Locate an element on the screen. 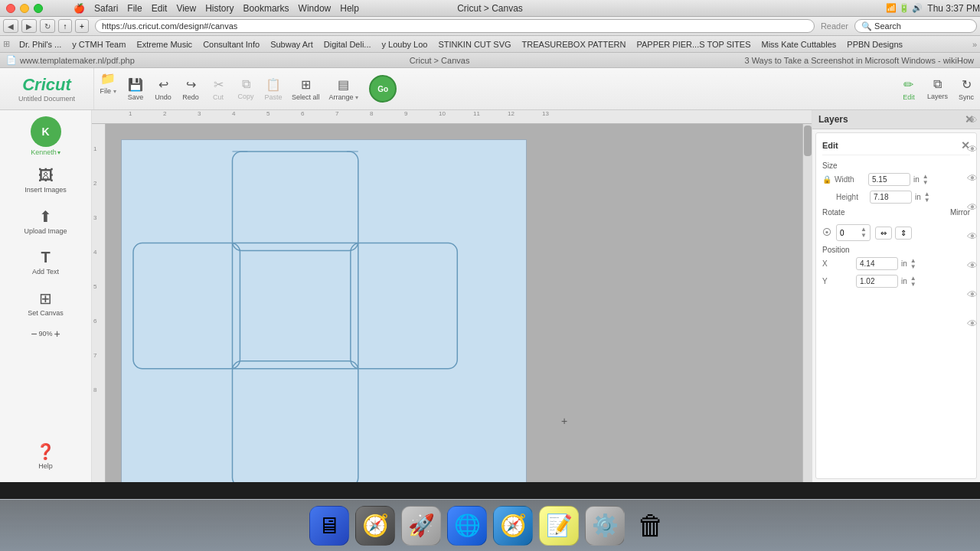 The width and height of the screenshot is (980, 551). reader-button: Reader is located at coordinates (835, 26).